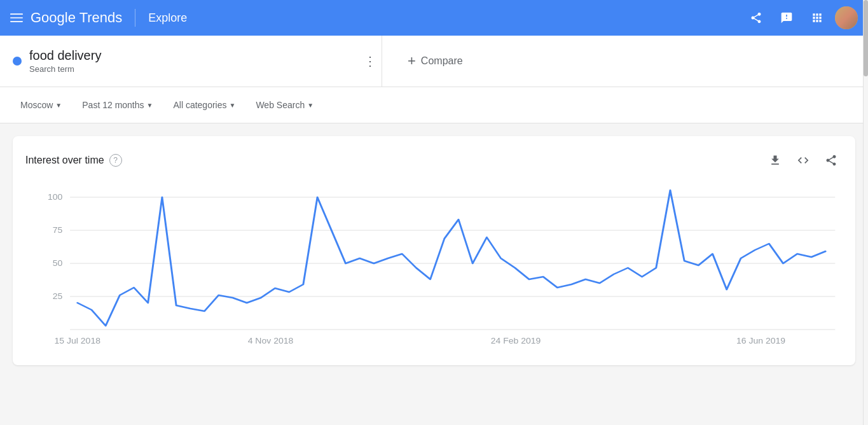 This screenshot has width=868, height=425. What do you see at coordinates (78, 341) in the screenshot?
I see `svg-text: 15 Jul 2018` at bounding box center [78, 341].